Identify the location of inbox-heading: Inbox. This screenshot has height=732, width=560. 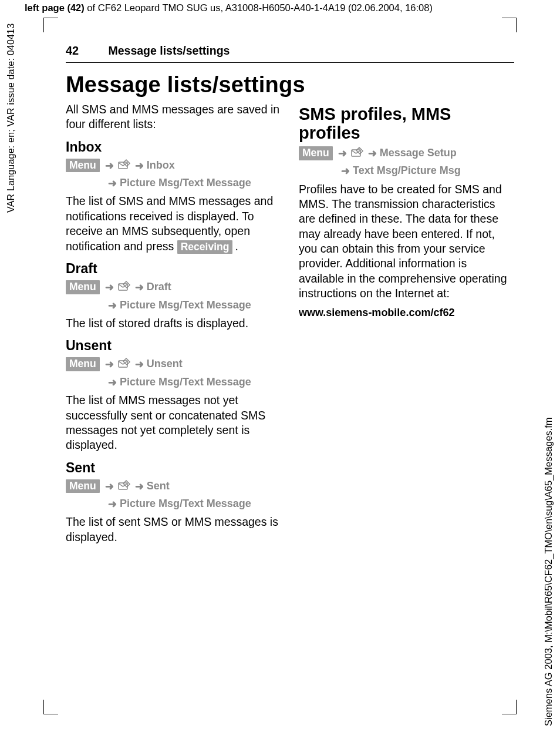
(174, 147).